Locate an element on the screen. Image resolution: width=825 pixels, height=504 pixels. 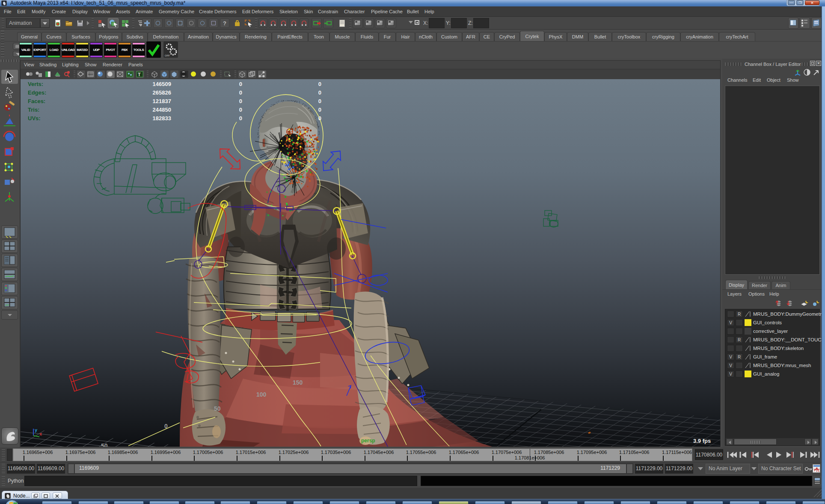
svg-text: 121837 is located at coordinates (162, 101).